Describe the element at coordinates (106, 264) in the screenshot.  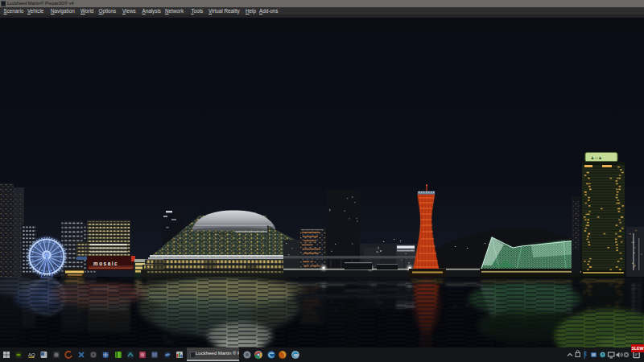
I see `svg-text: mosaic` at that location.